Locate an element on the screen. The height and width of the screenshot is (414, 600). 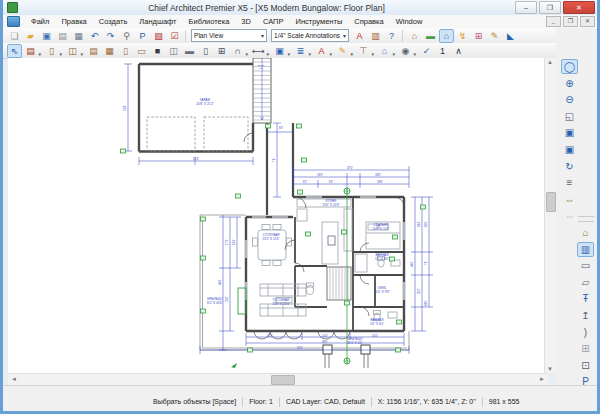
stair-tools-icon: ∩ is located at coordinates (238, 51).